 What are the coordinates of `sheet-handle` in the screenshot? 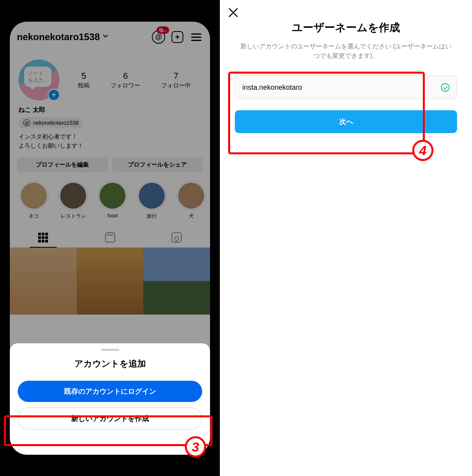 It's located at (110, 350).